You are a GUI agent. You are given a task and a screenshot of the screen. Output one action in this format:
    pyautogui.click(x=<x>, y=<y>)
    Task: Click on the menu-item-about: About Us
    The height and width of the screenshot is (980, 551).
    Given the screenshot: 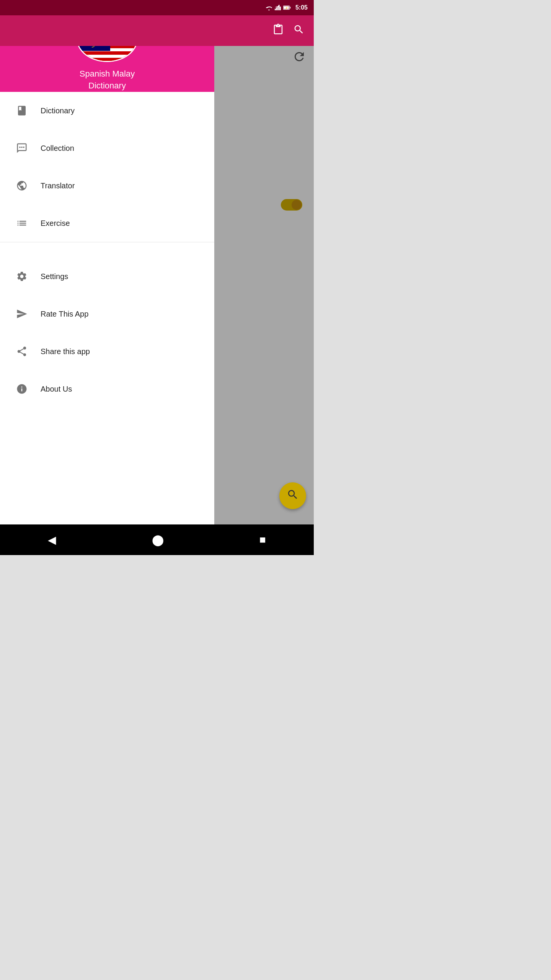 What is the action you would take?
    pyautogui.click(x=107, y=389)
    